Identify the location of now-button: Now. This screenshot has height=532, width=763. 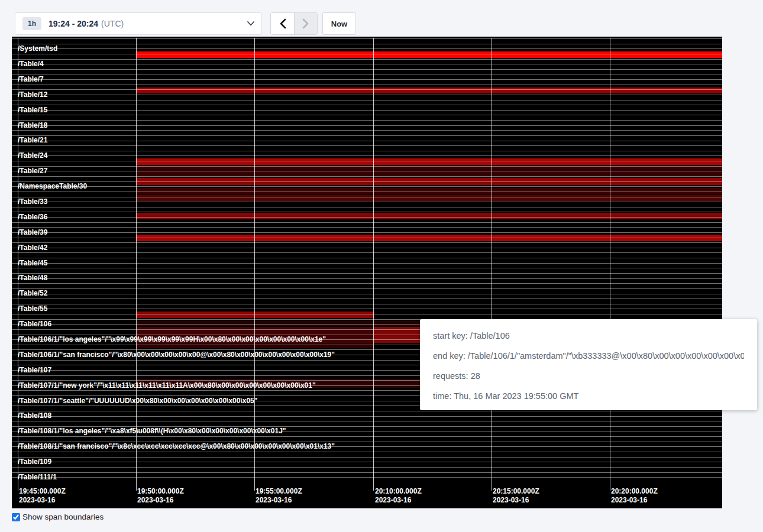
(340, 24).